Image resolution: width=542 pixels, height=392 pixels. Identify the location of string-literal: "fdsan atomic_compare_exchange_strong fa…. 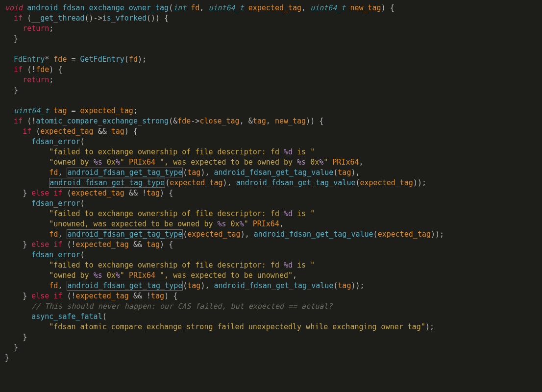
(237, 327).